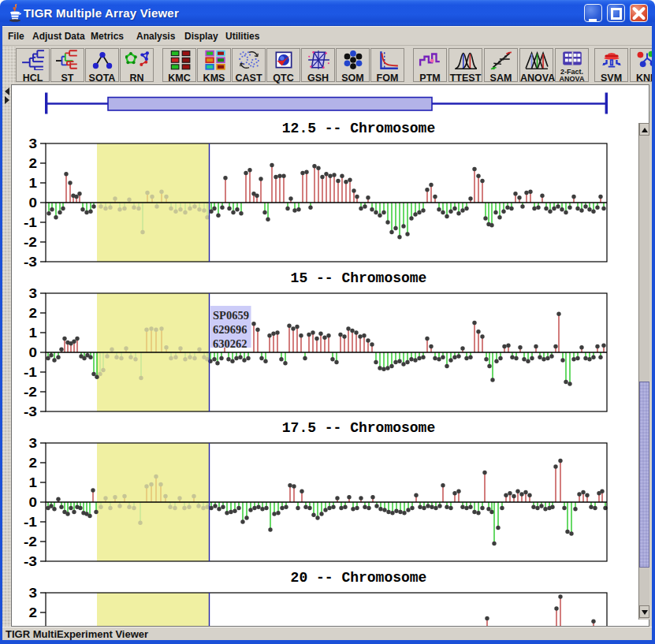 Image resolution: width=655 pixels, height=644 pixels. I want to click on svg-text: 17.5 -- Chromosome, so click(359, 428).